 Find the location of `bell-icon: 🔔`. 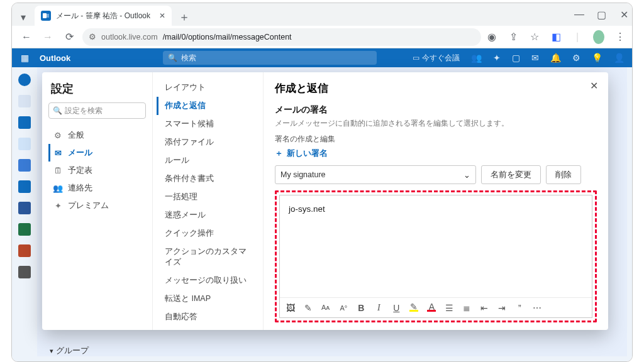

bell-icon: 🔔 is located at coordinates (556, 58).